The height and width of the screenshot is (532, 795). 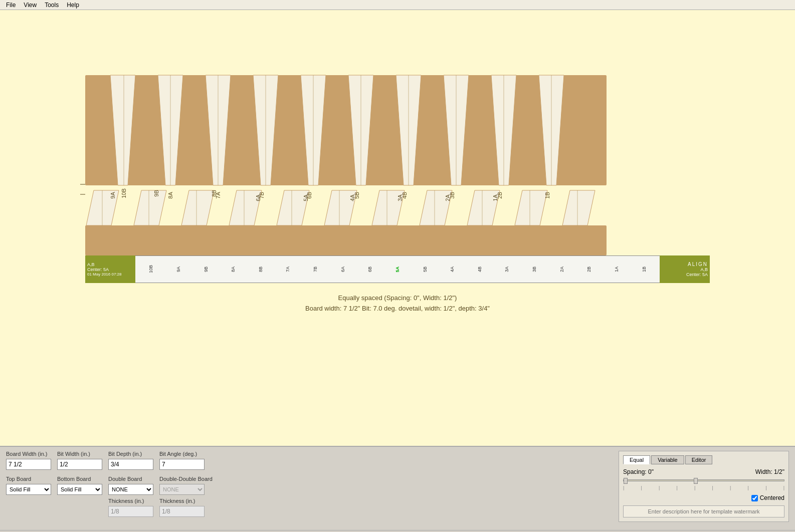 What do you see at coordinates (772, 498) in the screenshot?
I see `centered-label: Centered` at bounding box center [772, 498].